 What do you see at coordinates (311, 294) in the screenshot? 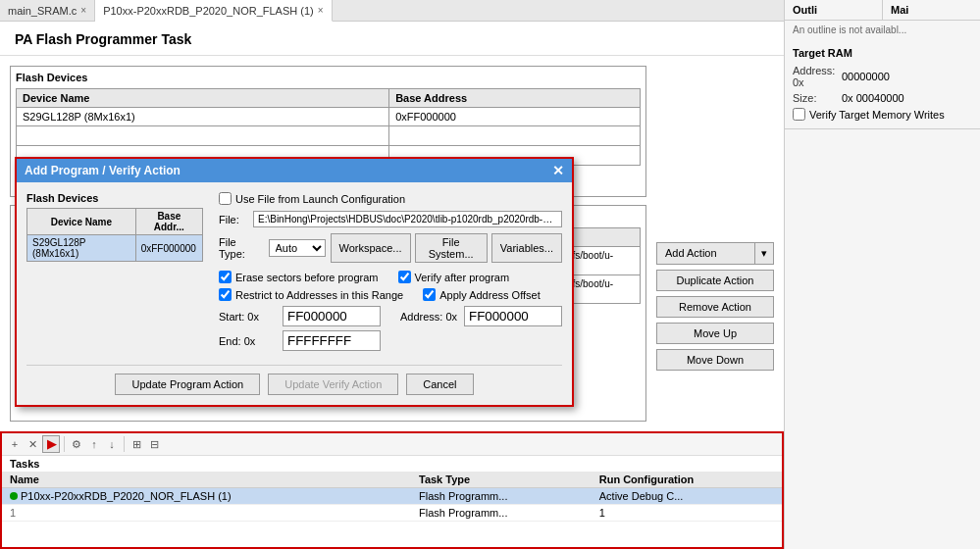
I see `restrict-range-option: Restrict to Addresses in this Range` at bounding box center [311, 294].